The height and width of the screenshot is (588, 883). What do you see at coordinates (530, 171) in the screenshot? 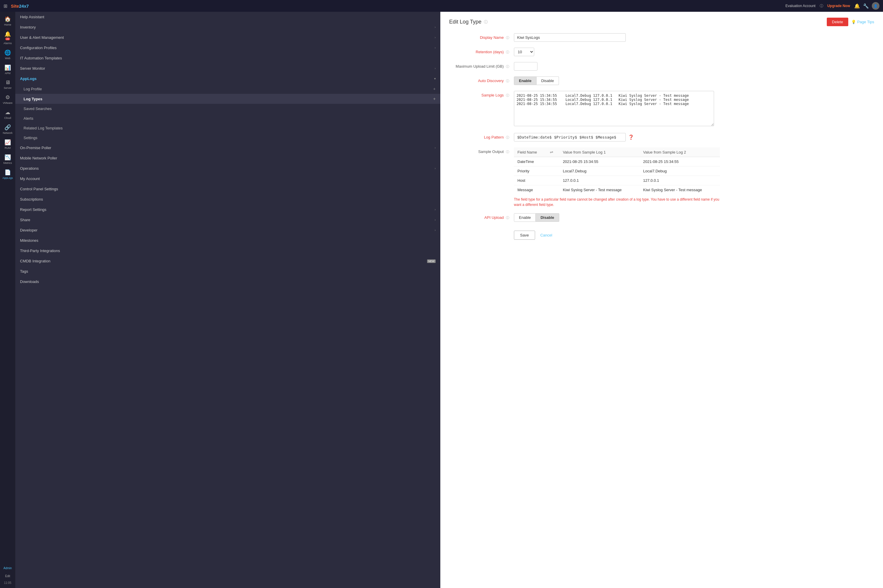
I see `field-name-cell: Priority` at bounding box center [530, 171].